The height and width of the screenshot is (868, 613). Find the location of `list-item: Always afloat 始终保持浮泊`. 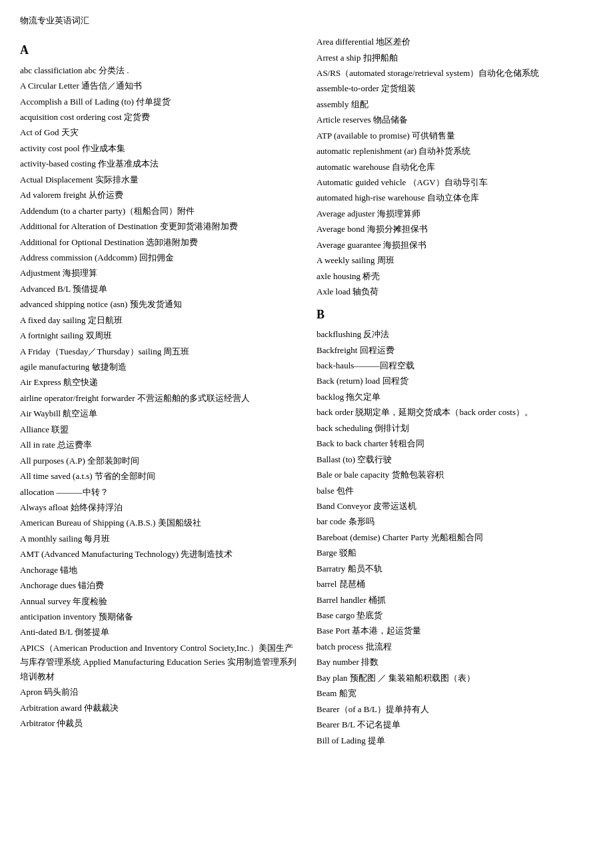

list-item: Always afloat 始终保持浮泊 is located at coordinates (159, 508).